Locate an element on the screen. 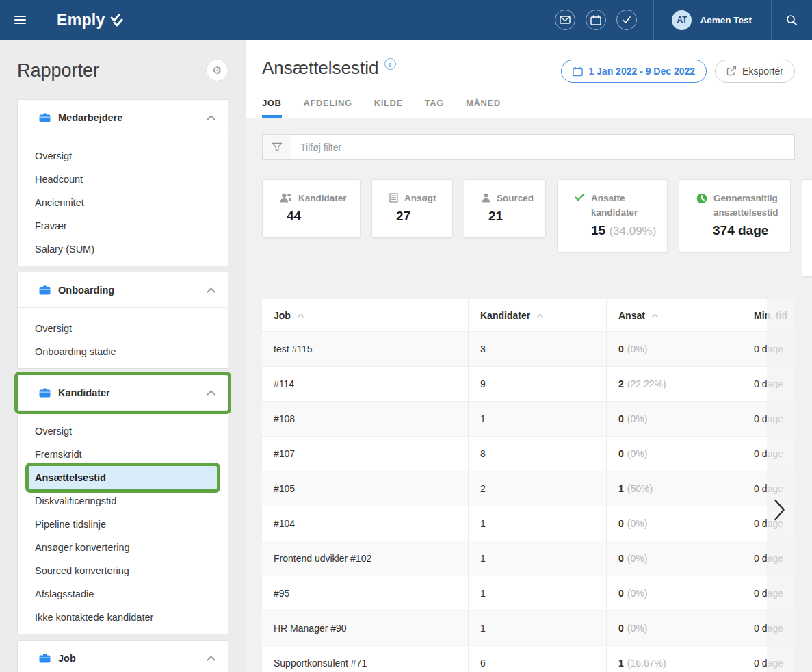 The image size is (812, 672). sidebar-section-onboarding: Onboarding OversigtOnboarding stadie is located at coordinates (123, 320).